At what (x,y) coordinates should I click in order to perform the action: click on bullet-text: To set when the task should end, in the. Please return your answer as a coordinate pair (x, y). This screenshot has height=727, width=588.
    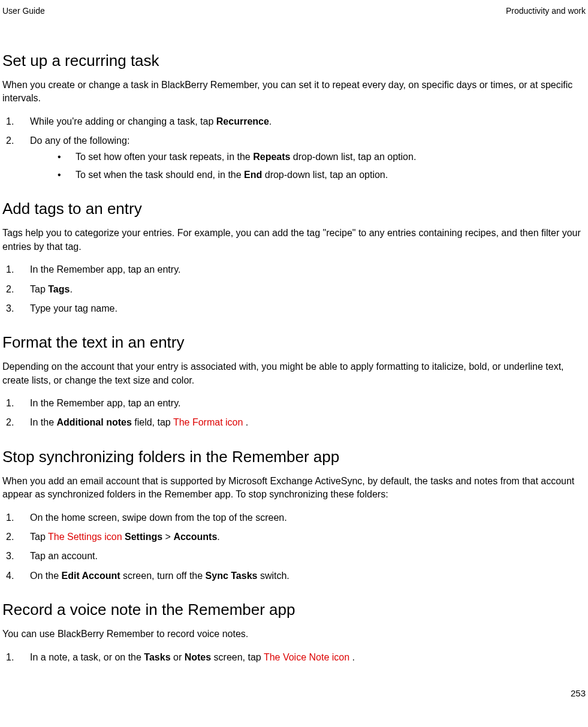
    Looking at the image, I should click on (159, 175).